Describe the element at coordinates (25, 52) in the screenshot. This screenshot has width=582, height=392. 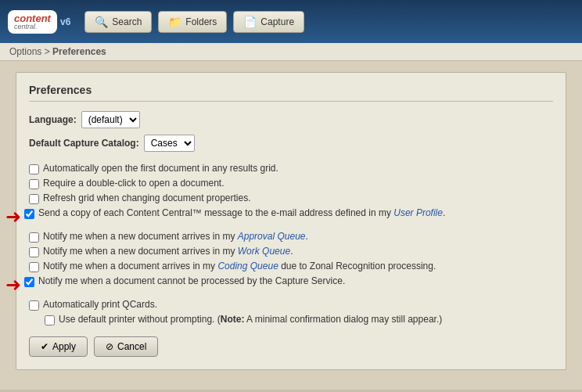
I see `breadcrumb-options-link: Options` at that location.